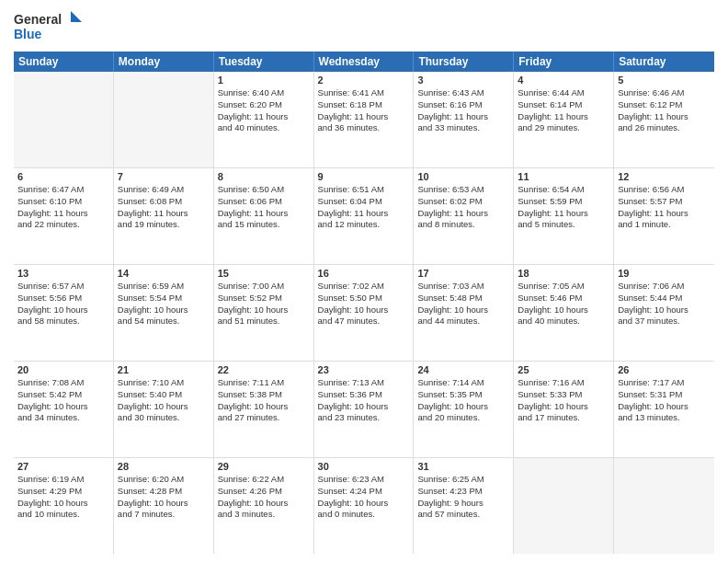  I want to click on cell-info-line: Daylight: 9 hours, so click(463, 504).